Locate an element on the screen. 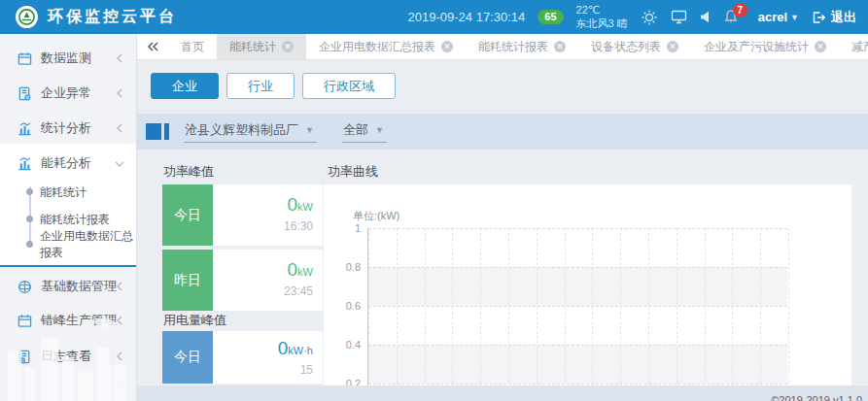  power-peak-title: 功率峰值 is located at coordinates (189, 172).